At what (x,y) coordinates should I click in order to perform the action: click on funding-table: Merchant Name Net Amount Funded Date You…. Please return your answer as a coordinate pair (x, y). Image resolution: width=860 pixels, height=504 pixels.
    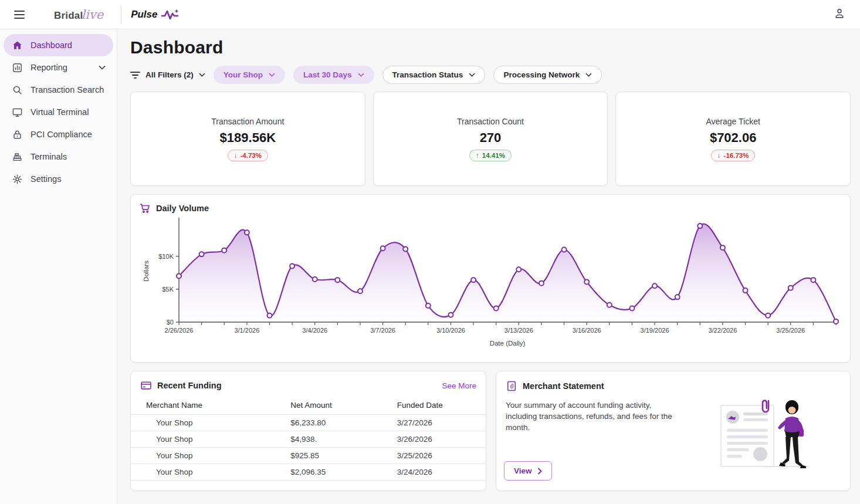
    Looking at the image, I should click on (309, 439).